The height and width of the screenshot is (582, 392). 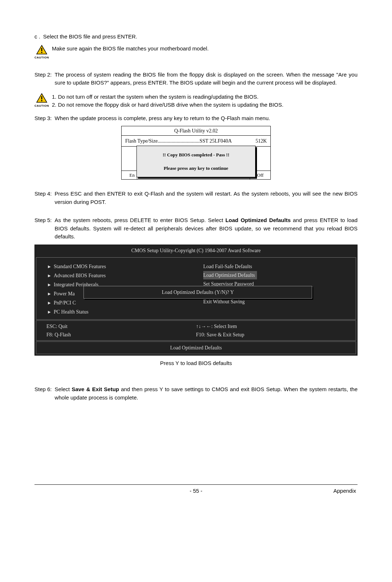 I want to click on bios-footer-status: Load Optimized Defaults, so click(x=196, y=348).